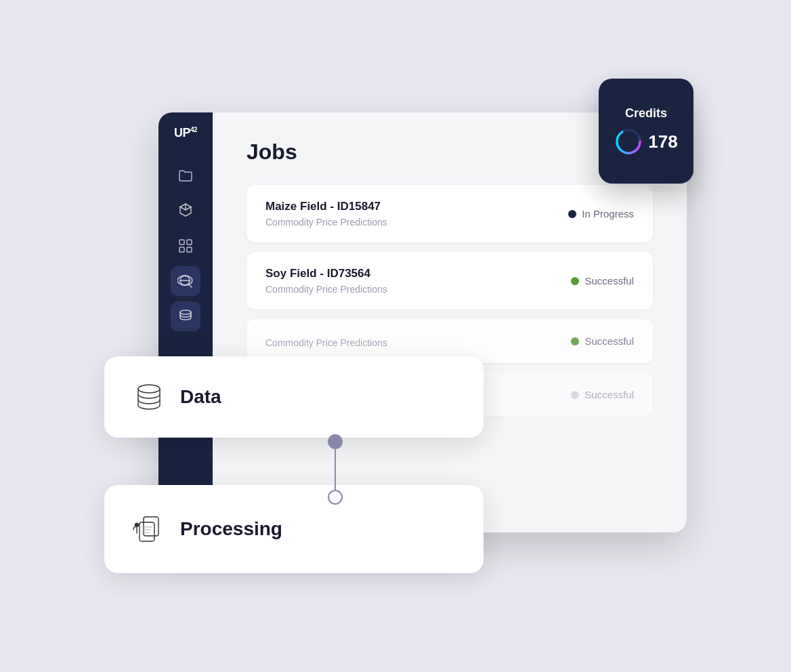  What do you see at coordinates (186, 246) in the screenshot?
I see `sidebar-item-blocks` at bounding box center [186, 246].